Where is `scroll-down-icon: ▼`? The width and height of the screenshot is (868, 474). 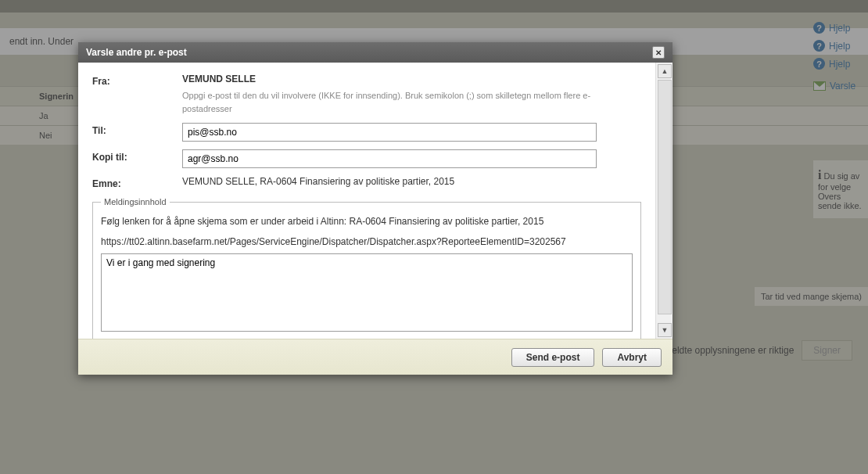 scroll-down-icon: ▼ is located at coordinates (665, 330).